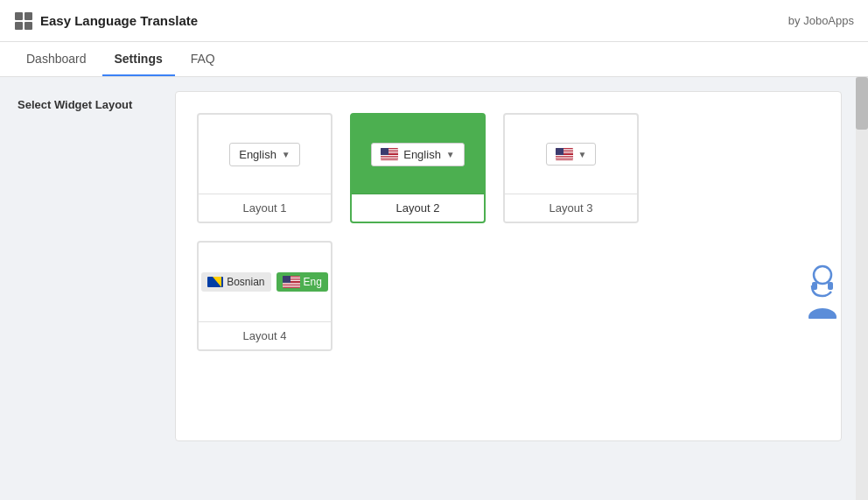 This screenshot has width=868, height=500. Describe the element at coordinates (24, 21) in the screenshot. I see `app-logo-icon` at that location.